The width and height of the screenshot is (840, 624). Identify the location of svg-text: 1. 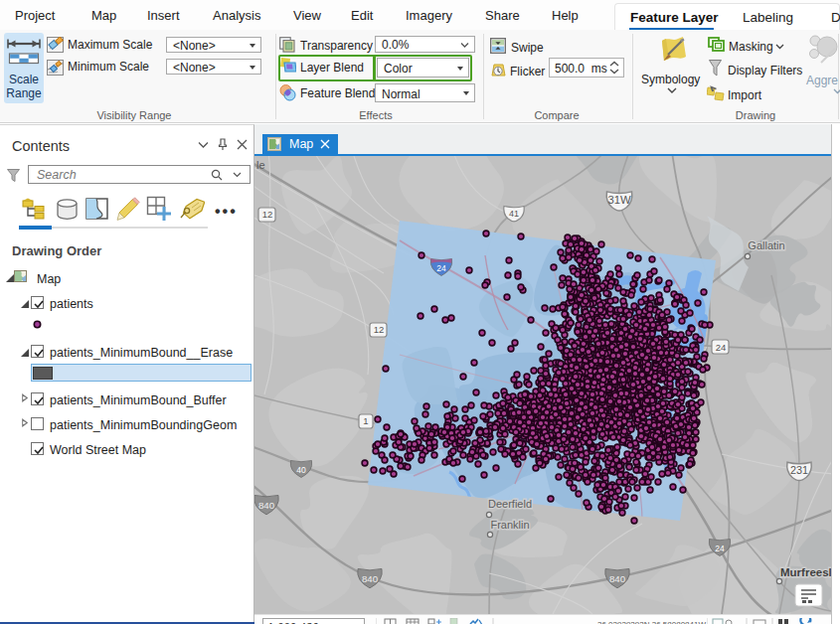
(366, 421).